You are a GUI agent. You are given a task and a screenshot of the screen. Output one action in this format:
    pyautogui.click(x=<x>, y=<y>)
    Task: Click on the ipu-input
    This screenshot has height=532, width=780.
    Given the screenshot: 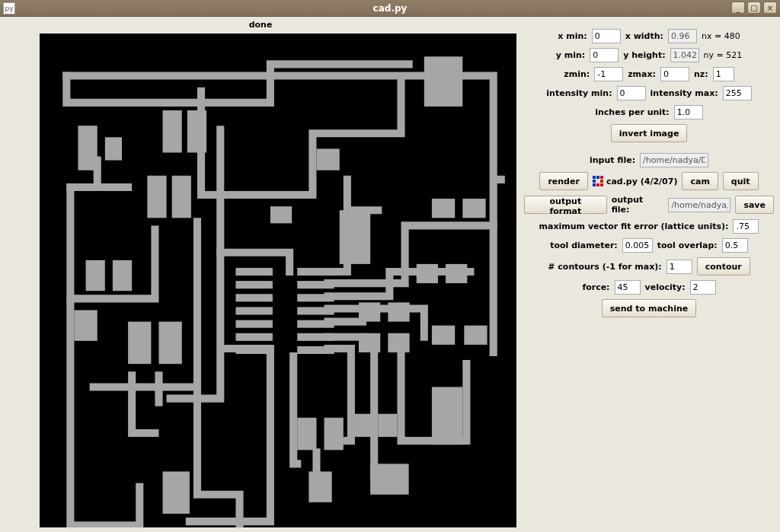 What is the action you would take?
    pyautogui.click(x=689, y=113)
    